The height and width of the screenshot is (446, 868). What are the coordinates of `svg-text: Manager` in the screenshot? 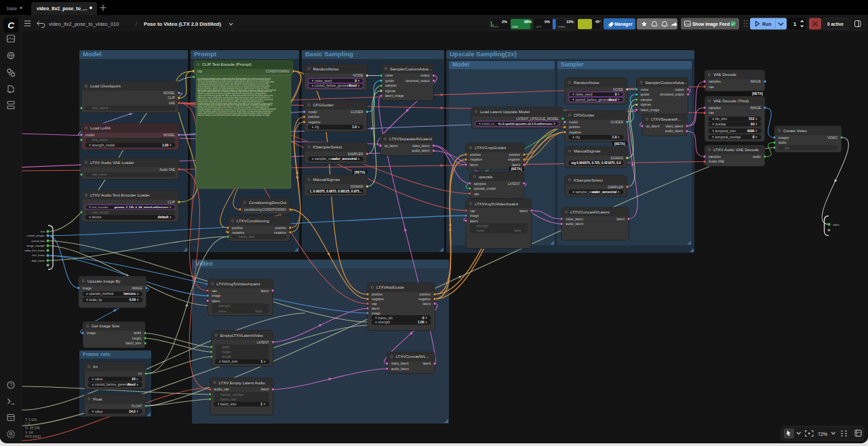 It's located at (624, 24).